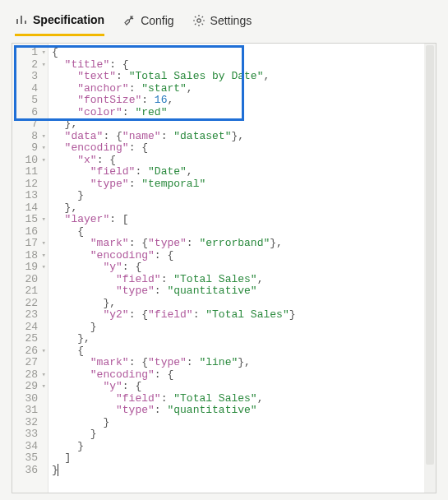  What do you see at coordinates (31, 459) in the screenshot?
I see `line-number: 35` at bounding box center [31, 459].